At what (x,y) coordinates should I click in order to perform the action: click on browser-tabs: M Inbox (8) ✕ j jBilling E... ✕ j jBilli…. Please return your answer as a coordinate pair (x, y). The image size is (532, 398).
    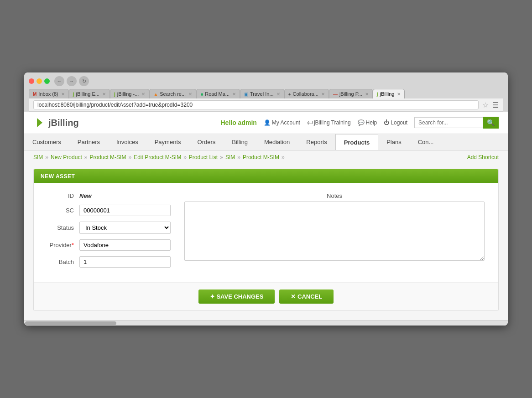
    Looking at the image, I should click on (266, 94).